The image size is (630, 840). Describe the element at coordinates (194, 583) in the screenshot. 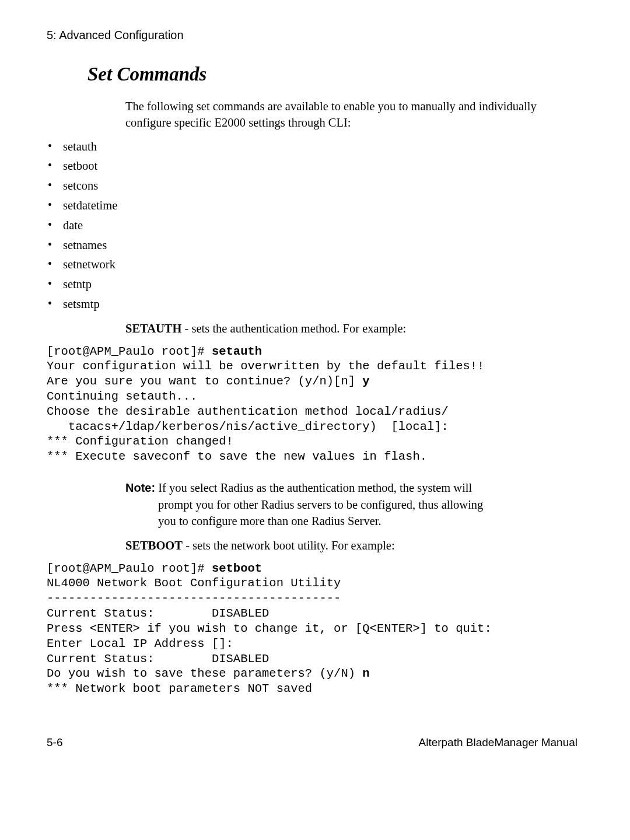

I see `code-line: NL4000 Network Boot Configuration Utilit…` at that location.